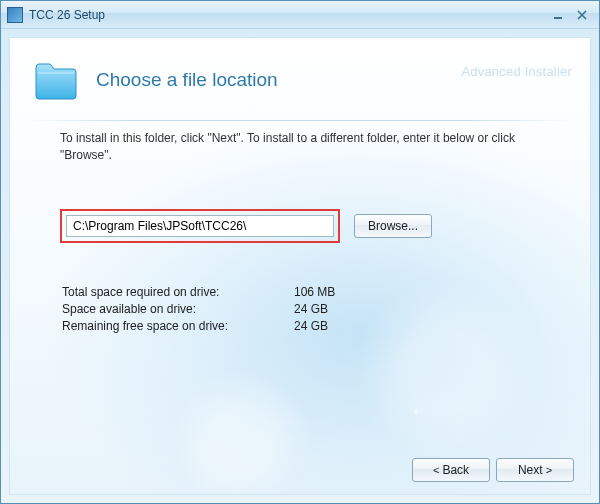 The height and width of the screenshot is (504, 600). Describe the element at coordinates (200, 226) in the screenshot. I see `path-highlight` at that location.